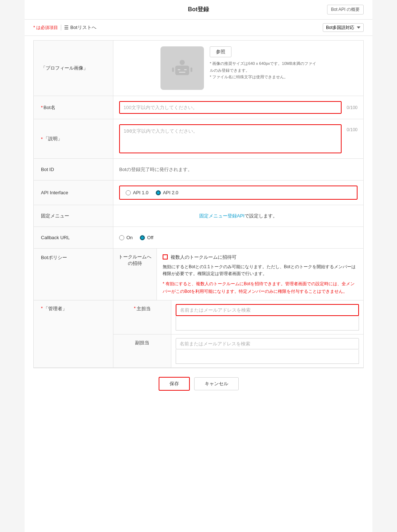 This screenshot has height=532, width=397. Describe the element at coordinates (135, 274) in the screenshot. I see `policy-sub-label: トークルームへの招待` at that location.